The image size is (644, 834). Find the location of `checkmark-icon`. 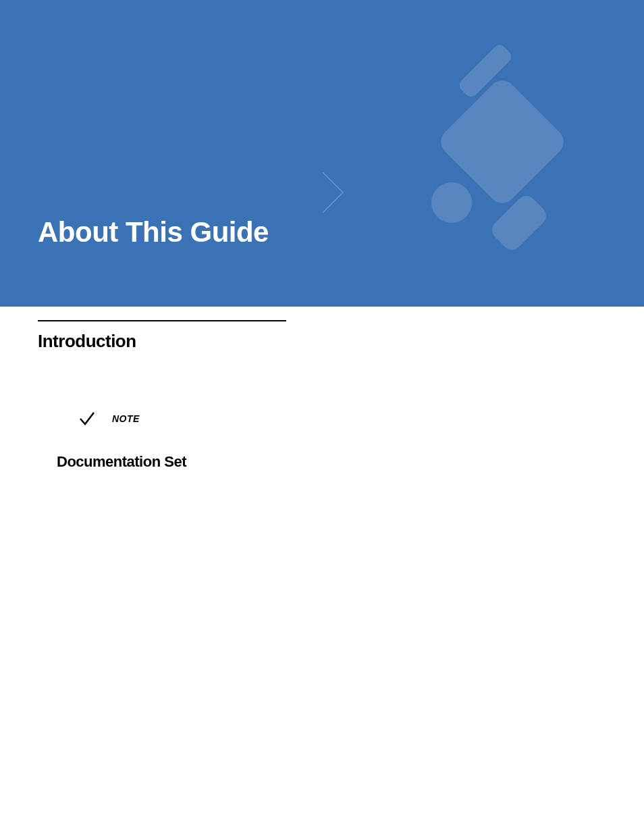

checkmark-icon is located at coordinates (87, 419).